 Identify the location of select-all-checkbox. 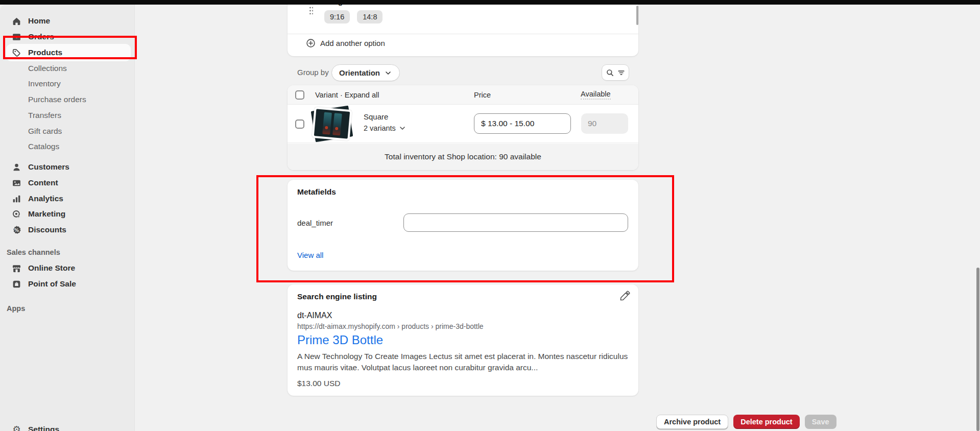
(300, 95).